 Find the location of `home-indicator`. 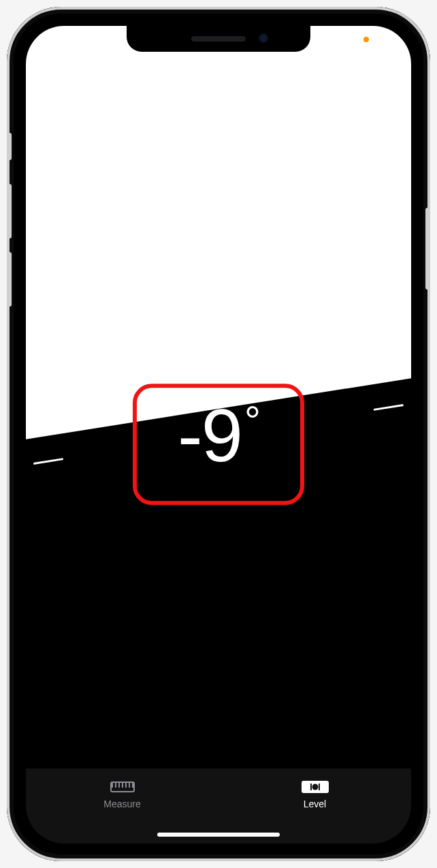

home-indicator is located at coordinates (218, 835).